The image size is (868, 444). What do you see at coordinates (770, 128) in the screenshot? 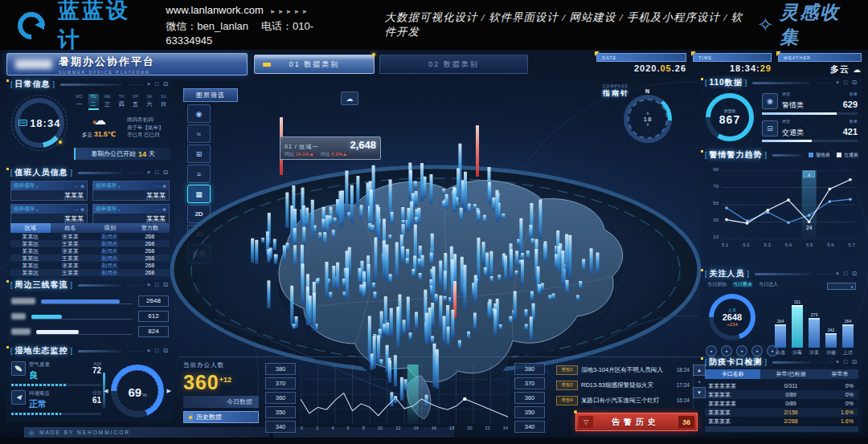
I see `bus-icon: ⊟` at bounding box center [770, 128].